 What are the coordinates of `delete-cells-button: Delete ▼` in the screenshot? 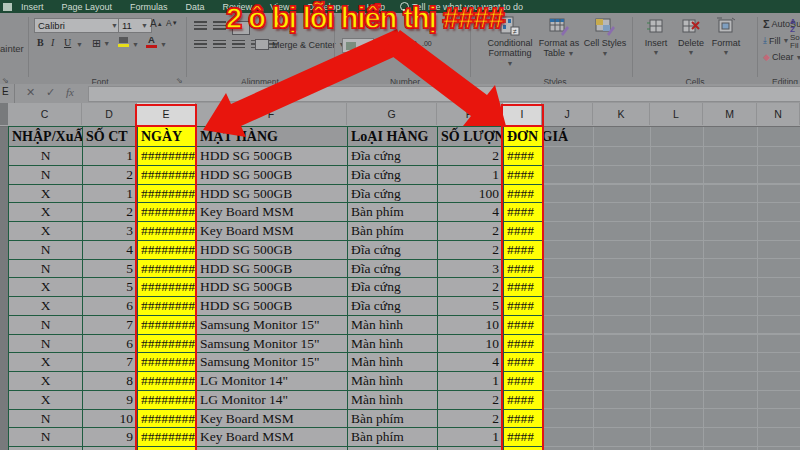 It's located at (691, 37).